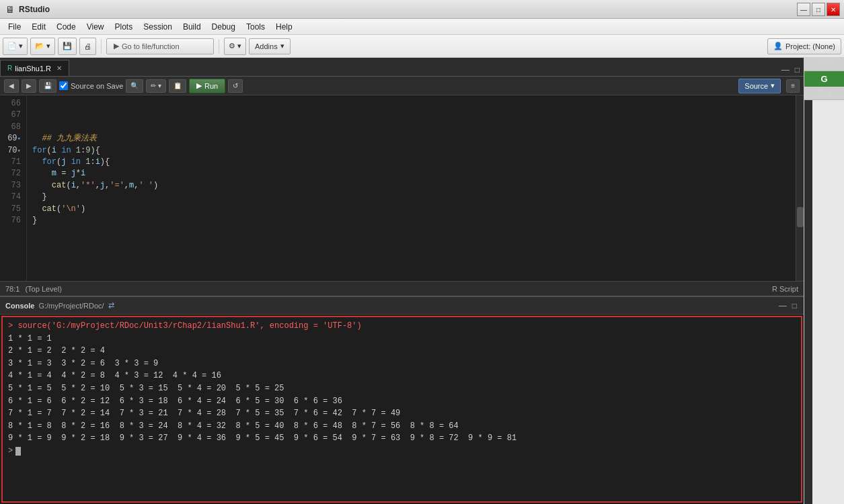 The image size is (844, 504). I want to click on editor-scrollbar, so click(800, 188).